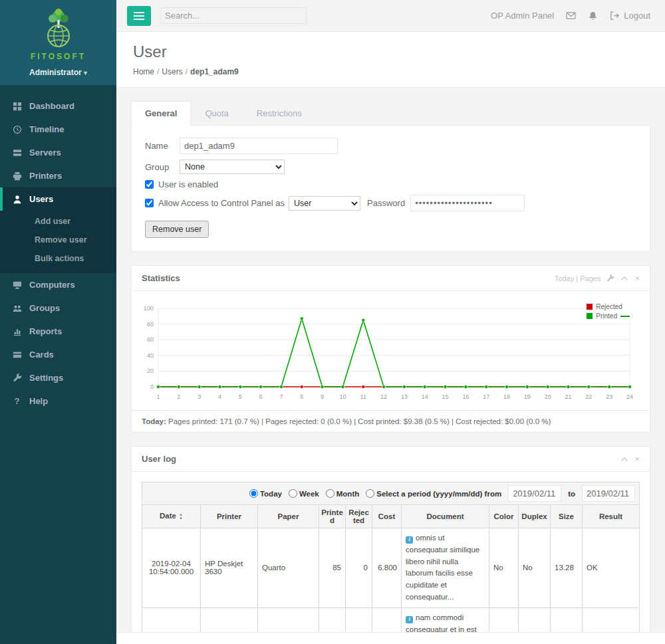  What do you see at coordinates (52, 106) in the screenshot?
I see `sidebar-item-label: Dashboard` at bounding box center [52, 106].